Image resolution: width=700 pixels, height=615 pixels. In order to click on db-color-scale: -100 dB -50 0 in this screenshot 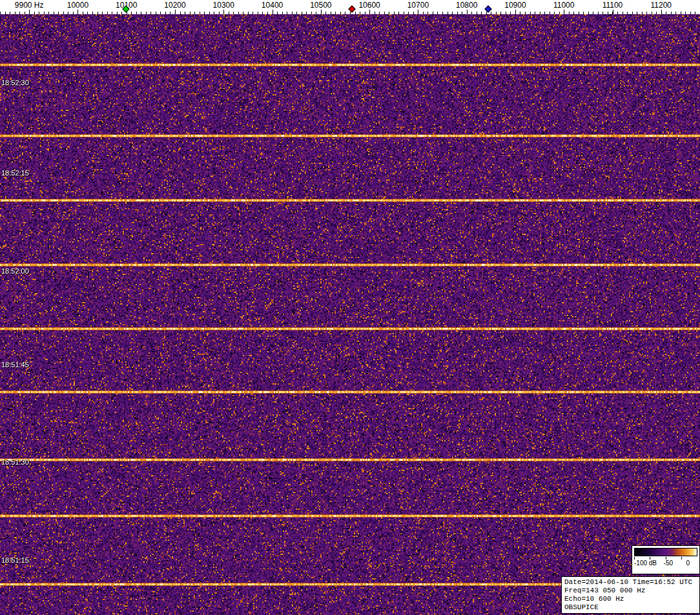, I will do `click(666, 560)`.